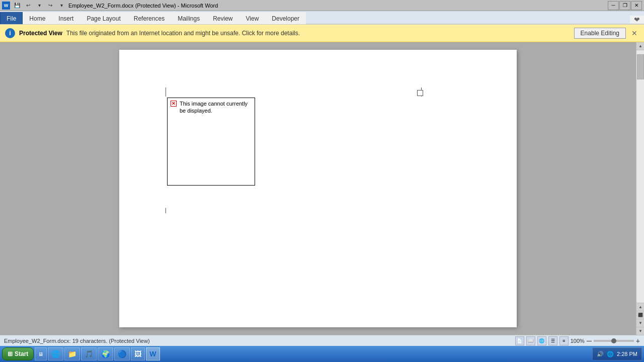 This screenshot has width=644, height=362. Describe the element at coordinates (613, 6) in the screenshot. I see `minimize-button: ─` at that location.